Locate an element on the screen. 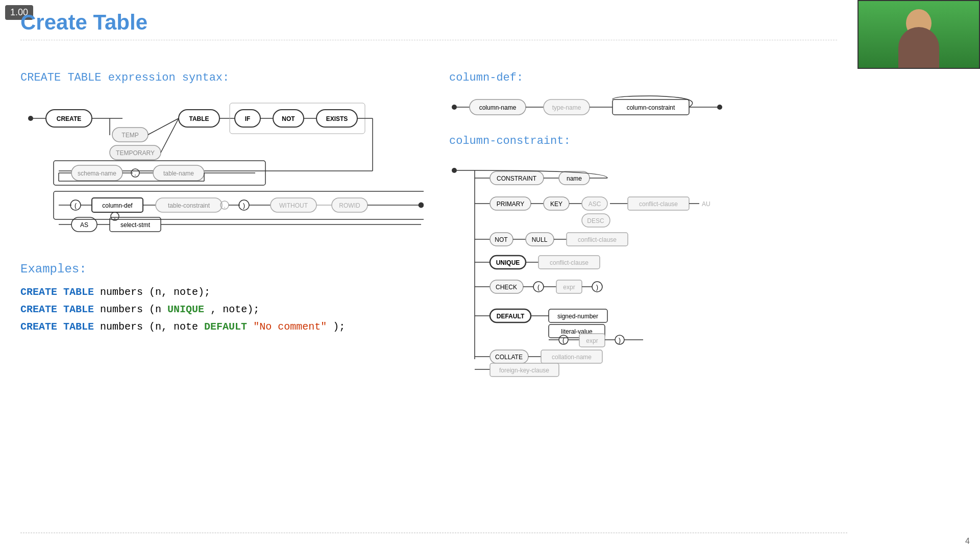  svg-text: TEMP is located at coordinates (130, 135).